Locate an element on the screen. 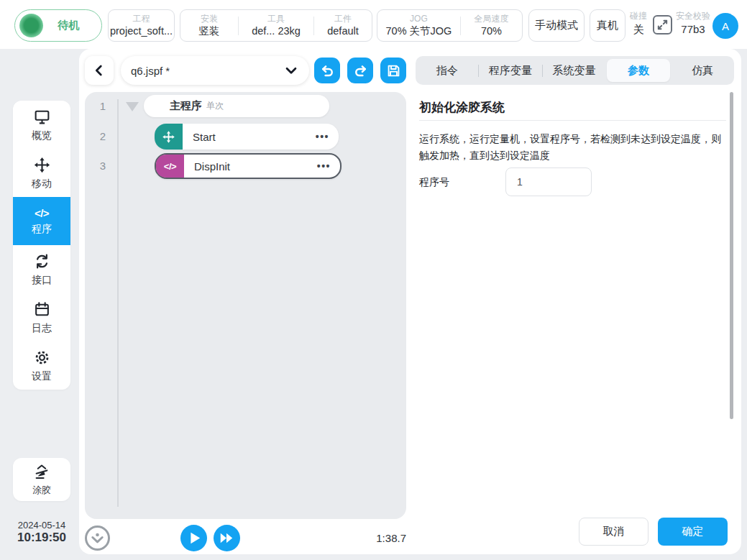 The width and height of the screenshot is (747, 560). sync-icon is located at coordinates (42, 262).